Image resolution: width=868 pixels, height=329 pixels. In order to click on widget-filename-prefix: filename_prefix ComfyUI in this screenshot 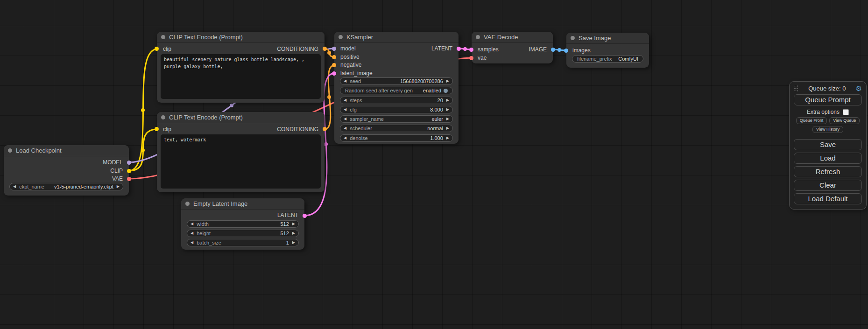, I will do `click(608, 59)`.